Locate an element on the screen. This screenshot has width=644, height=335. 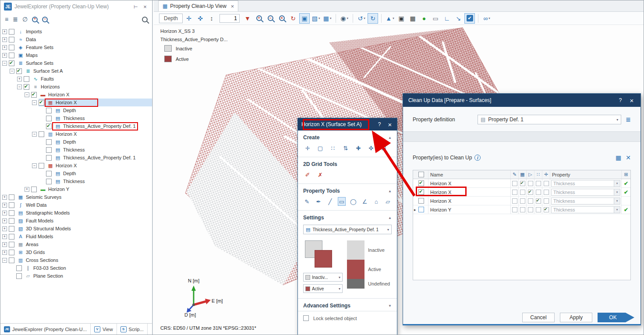
property-tools-section-header: Property Tools ▲ is located at coordinates (347, 190).